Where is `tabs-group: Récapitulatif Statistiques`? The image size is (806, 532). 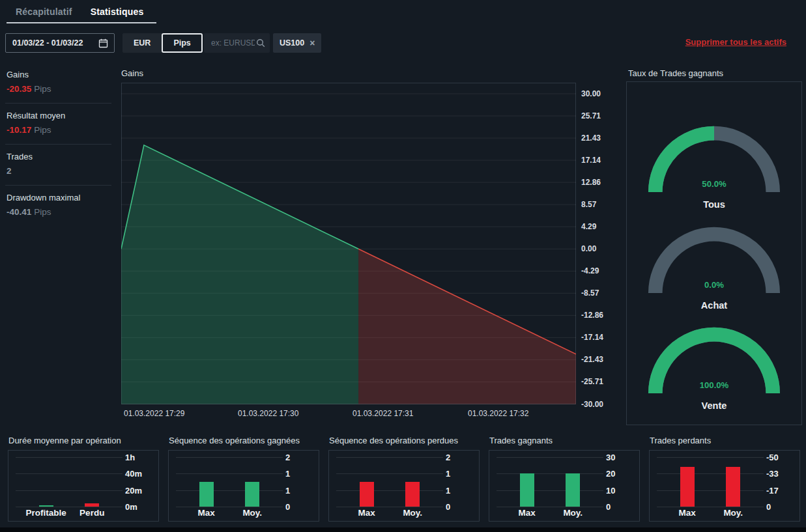 tabs-group: Récapitulatif Statistiques is located at coordinates (81, 12).